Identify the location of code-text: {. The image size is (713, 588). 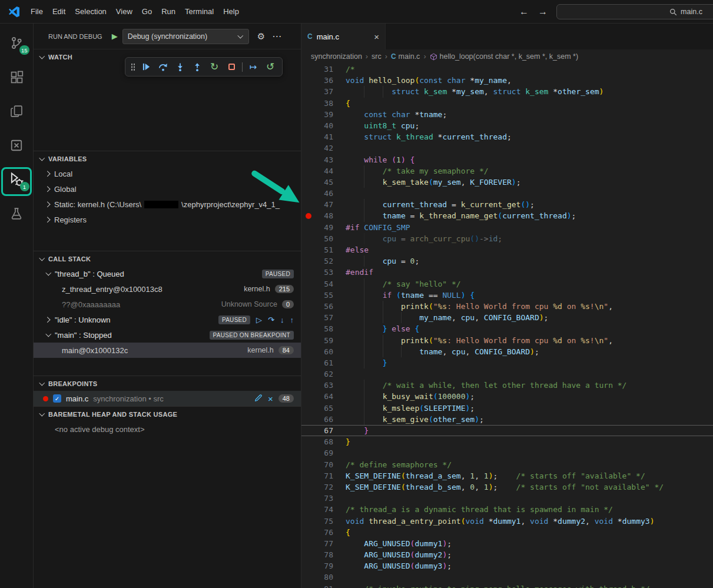
(348, 104).